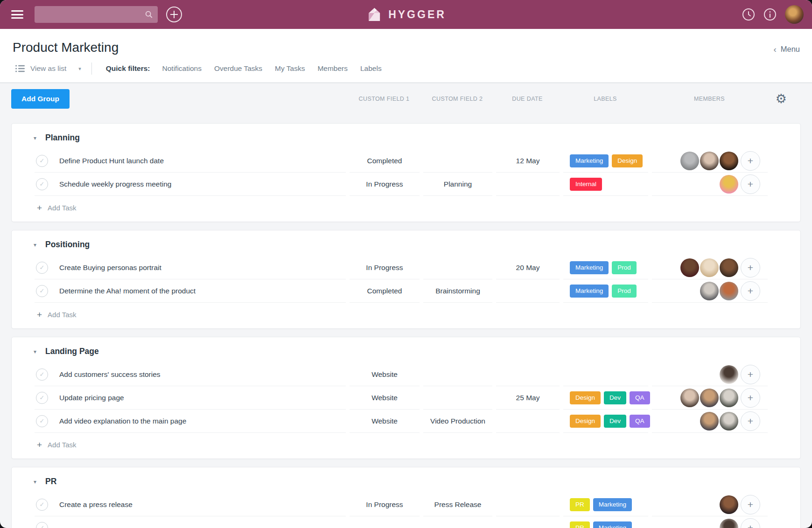  Describe the element at coordinates (528, 398) in the screenshot. I see `due-date-value: 25 May` at that location.